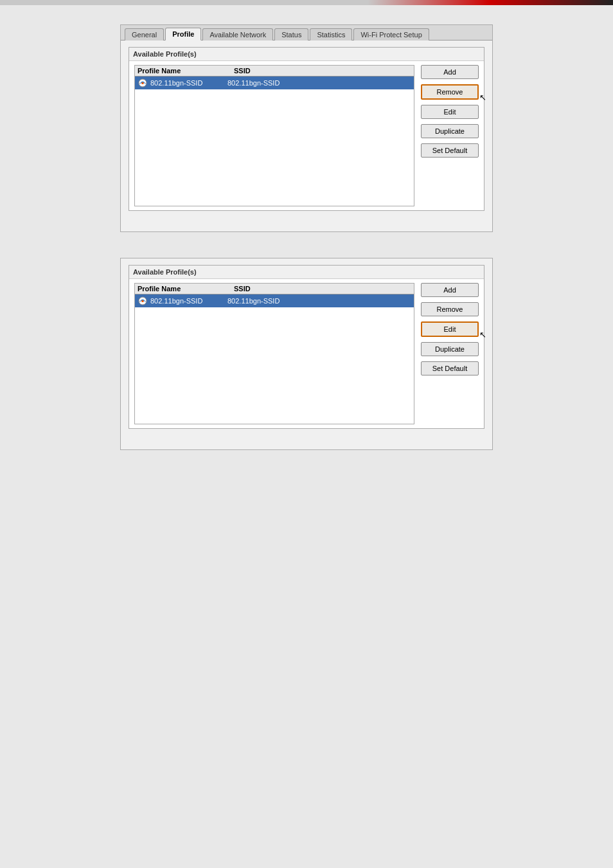  What do you see at coordinates (323, 289) in the screenshot?
I see `col-header-ssid-2: SSID` at bounding box center [323, 289].